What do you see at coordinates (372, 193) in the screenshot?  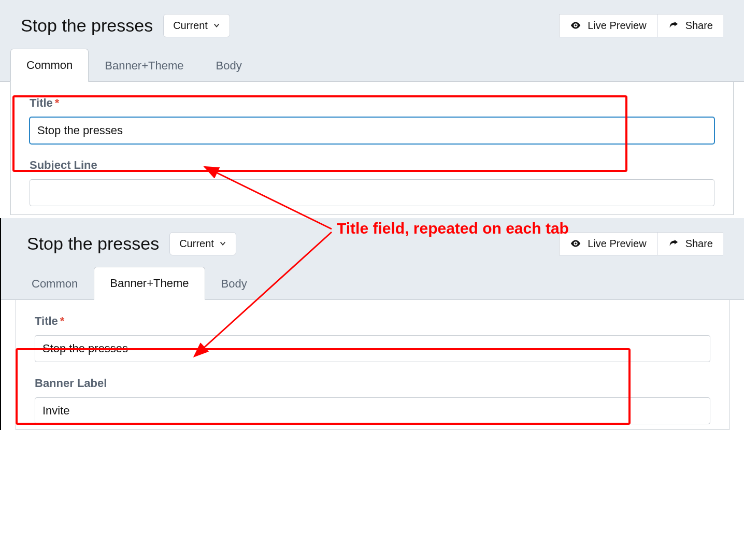 I see `subject-line-input` at bounding box center [372, 193].